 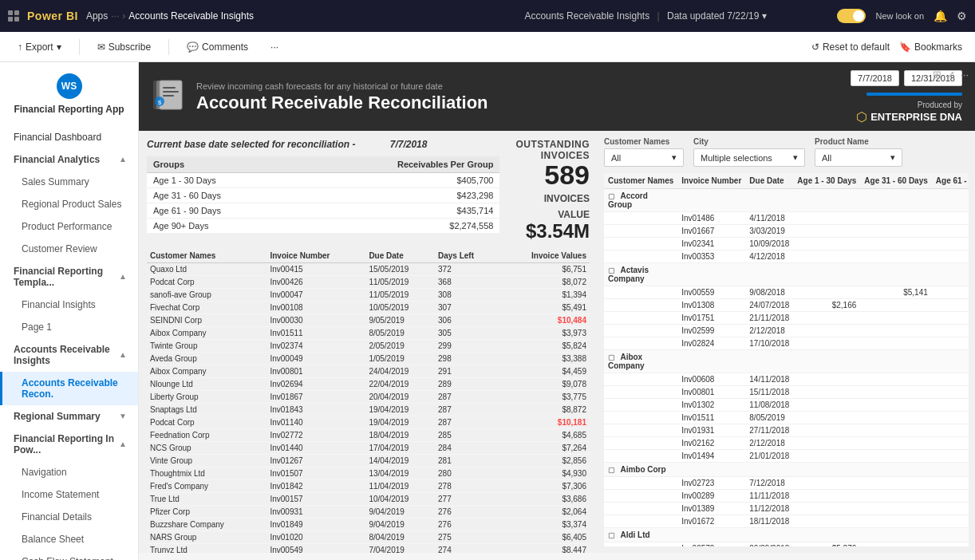 I want to click on report-subtitle: Review incoming cash forecasts for any h…, so click(x=519, y=86).